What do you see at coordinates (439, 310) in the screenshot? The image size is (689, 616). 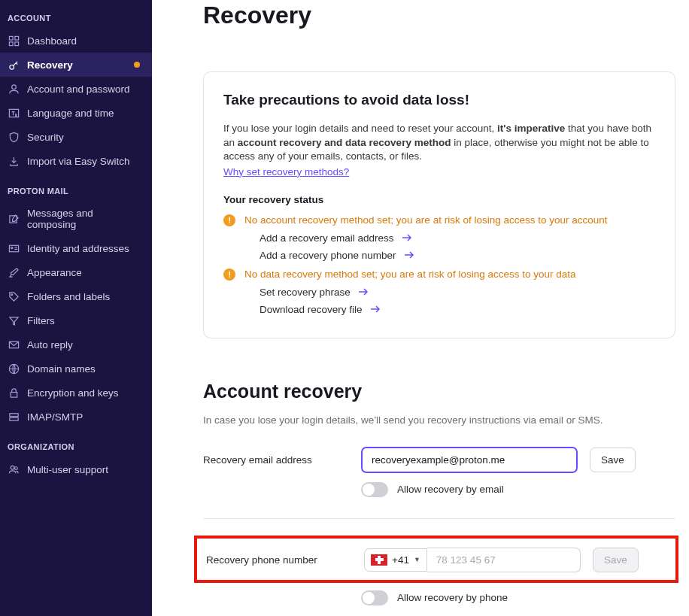 I see `download-recovery-file-link: Download recovery file` at bounding box center [439, 310].